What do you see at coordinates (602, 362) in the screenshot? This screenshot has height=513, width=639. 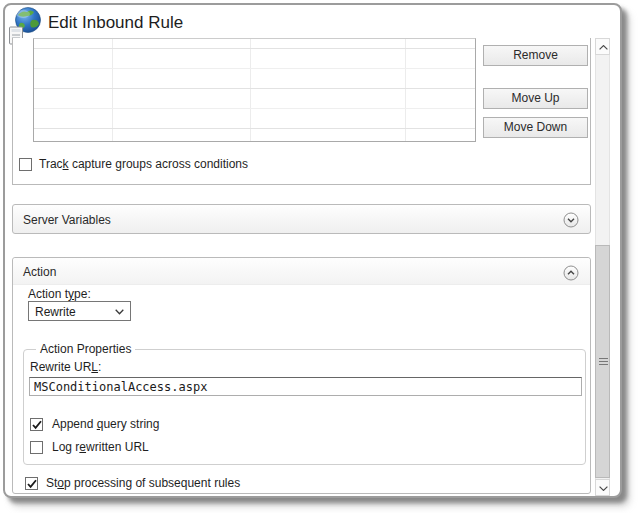 I see `scrollbar-thumb` at bounding box center [602, 362].